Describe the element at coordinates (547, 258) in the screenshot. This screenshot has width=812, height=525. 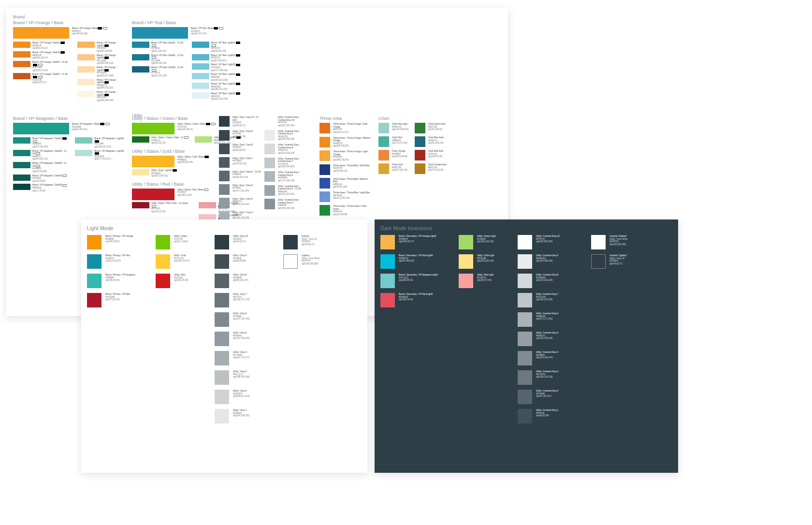
I see `swatch-meta: Utility / Inverted-Grey-9#EAECECrgb(234,…` at that location.